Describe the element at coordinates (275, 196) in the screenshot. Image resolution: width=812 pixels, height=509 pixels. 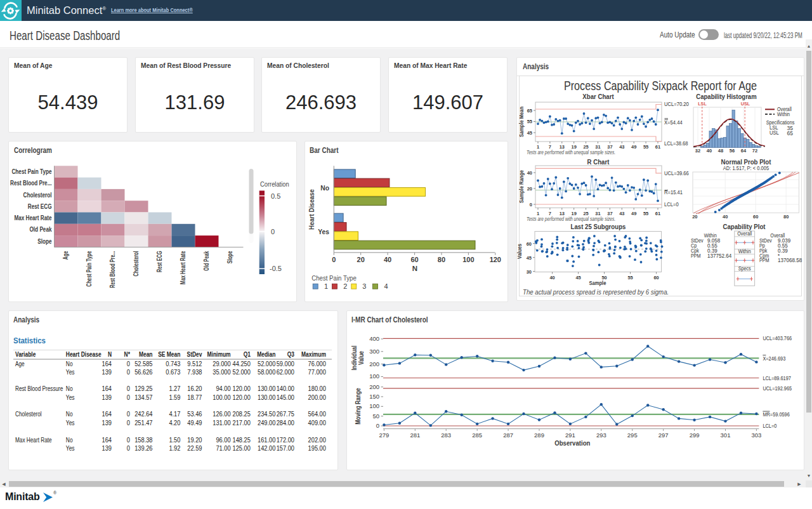
I see `svg-text: 0.5` at that location.